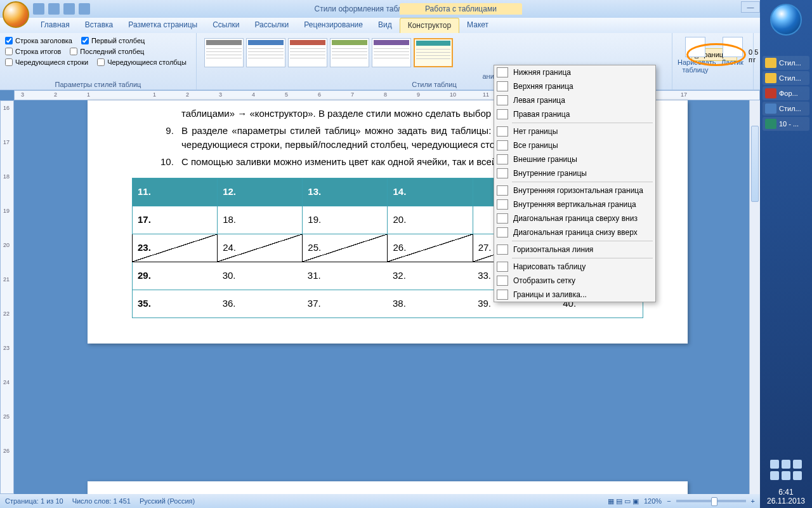 The width and height of the screenshot is (812, 508). What do you see at coordinates (575, 232) in the screenshot?
I see `border-menu-item: Диагональная граница снизу вверх` at bounding box center [575, 232].